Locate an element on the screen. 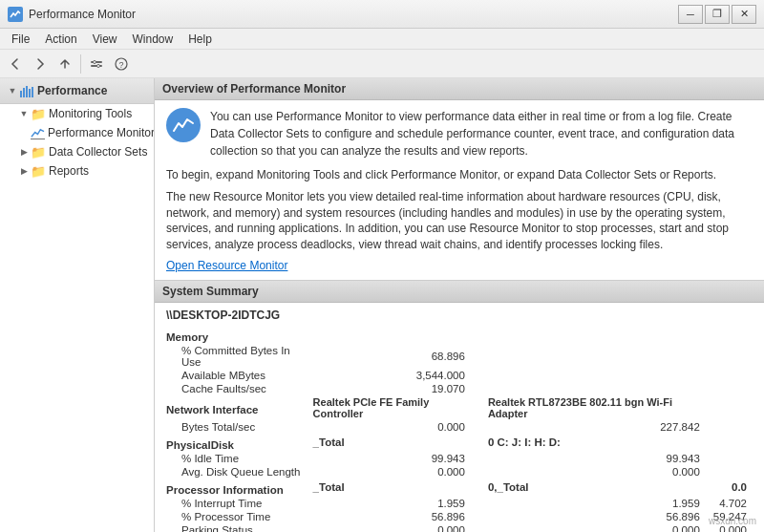 This screenshot has width=764, height=532. network-controller-label: Realtek PCIe FE Family Controller is located at coordinates (395, 408).